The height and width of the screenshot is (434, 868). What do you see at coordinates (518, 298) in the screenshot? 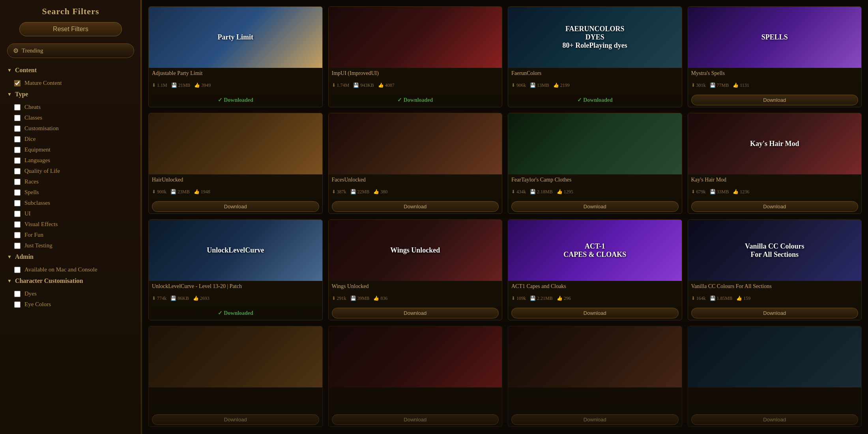
I see `stat-downloads: ⬇ 109k` at bounding box center [518, 298].